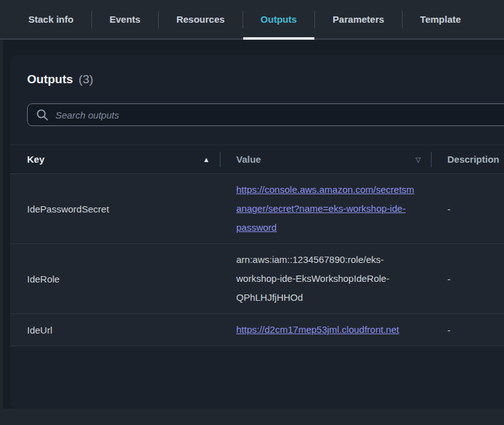  I want to click on tab-stack-info: Stack info, so click(51, 19).